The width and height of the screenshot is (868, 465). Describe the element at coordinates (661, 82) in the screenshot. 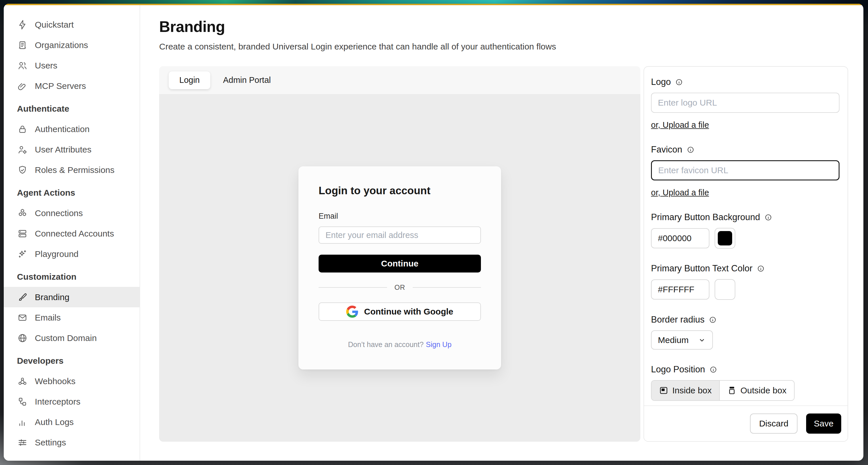

I see `logo-label: Logo` at that location.